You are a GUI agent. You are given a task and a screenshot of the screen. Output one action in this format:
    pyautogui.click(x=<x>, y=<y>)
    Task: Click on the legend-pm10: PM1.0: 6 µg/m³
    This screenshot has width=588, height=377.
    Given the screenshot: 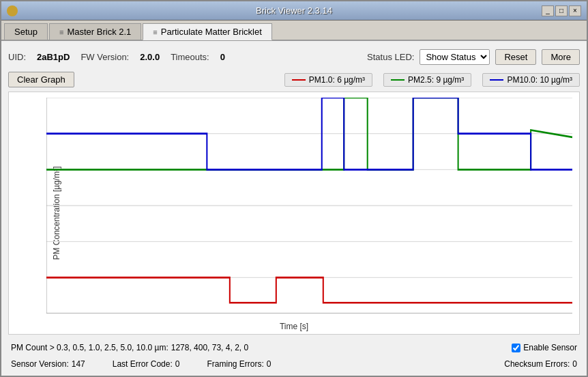 What is the action you would take?
    pyautogui.click(x=329, y=80)
    